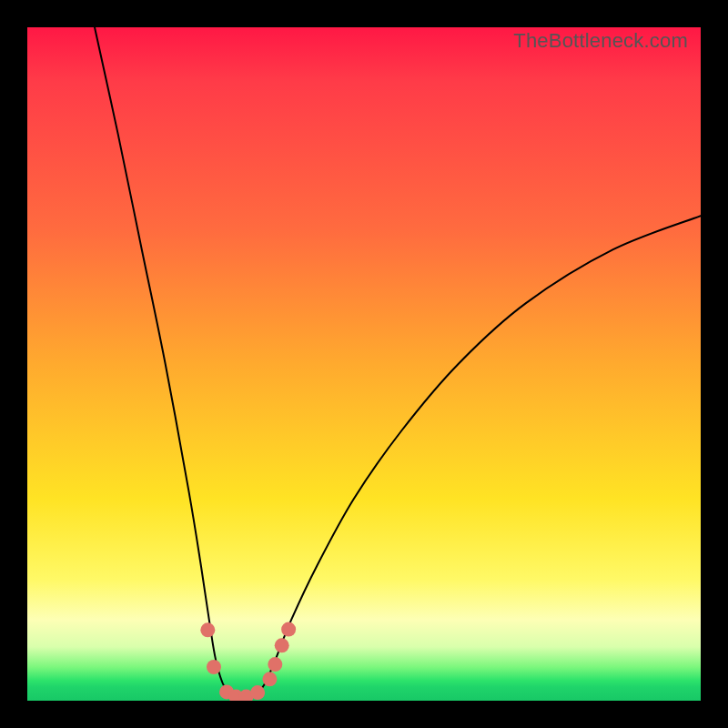  I want to click on curve-markers, so click(248, 662).